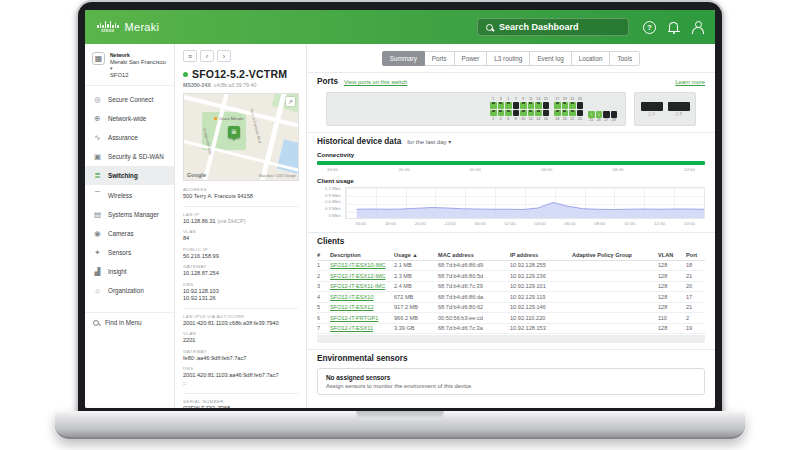 Image resolution: width=800 pixels, height=450 pixels. What do you see at coordinates (474, 318) in the screenshot?
I see `table-cell: 00:50:56:b3:ee:cd` at bounding box center [474, 318].